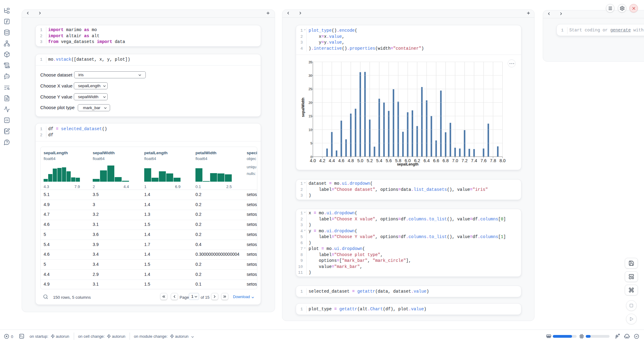 This screenshot has width=644, height=342. Describe the element at coordinates (310, 89) in the screenshot. I see `svg-text: 25` at that location.